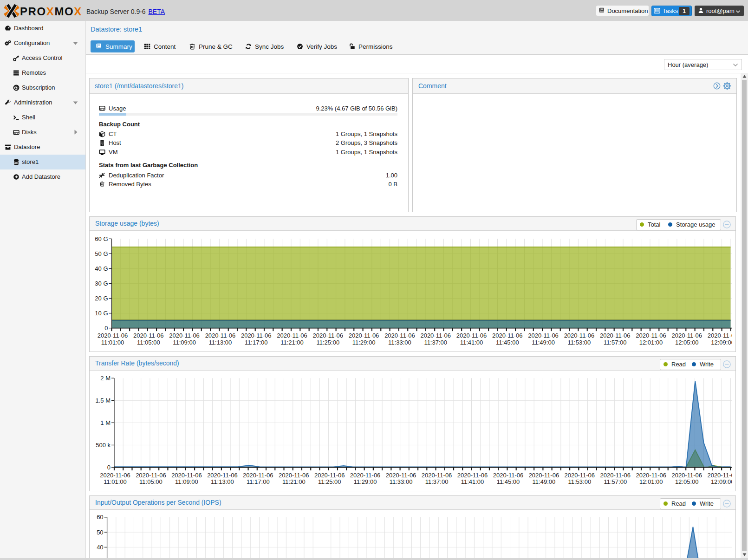 The width and height of the screenshot is (748, 560). Describe the element at coordinates (103, 400) in the screenshot. I see `svg-text: 1.5 M` at that location.